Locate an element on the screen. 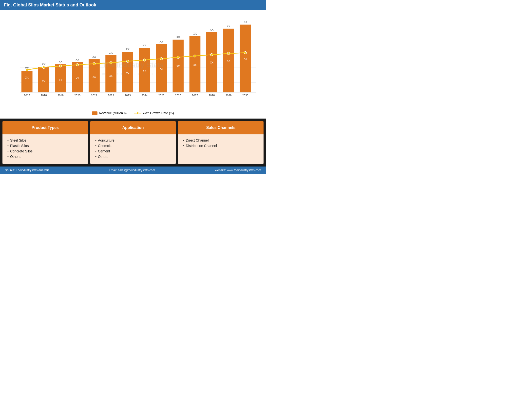  svg-text: 2026 is located at coordinates (178, 95).